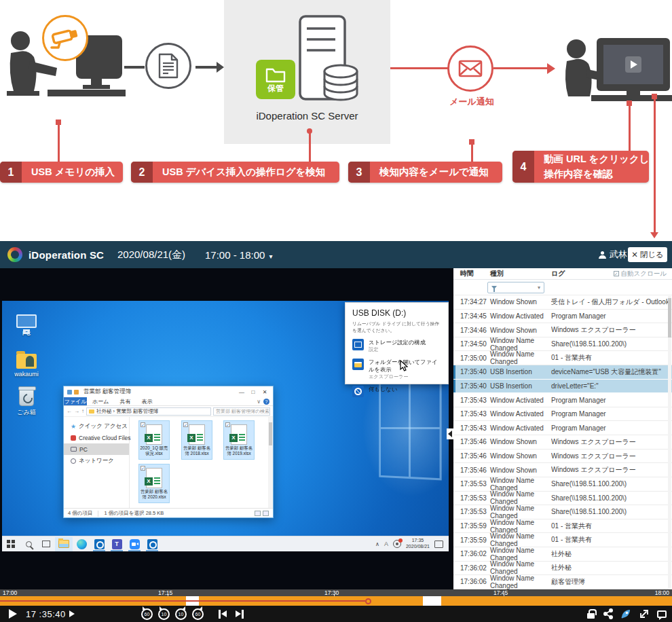 Image resolution: width=672 pixels, height=622 pixels. Describe the element at coordinates (240, 614) in the screenshot. I see `skip-to-end-button` at that location.